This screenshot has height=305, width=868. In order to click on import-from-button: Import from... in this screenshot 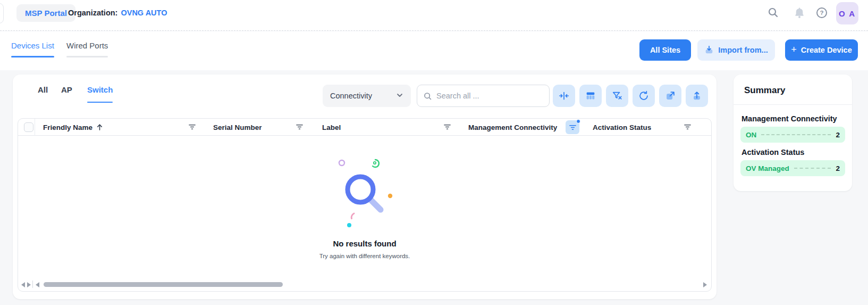, I will do `click(736, 50)`.